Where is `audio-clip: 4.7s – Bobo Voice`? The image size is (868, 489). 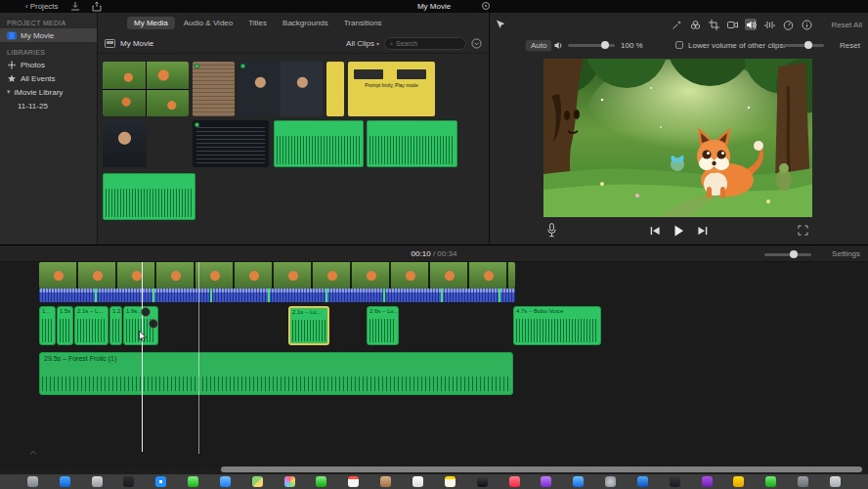 audio-clip: 4.7s – Bobo Voice is located at coordinates (557, 326).